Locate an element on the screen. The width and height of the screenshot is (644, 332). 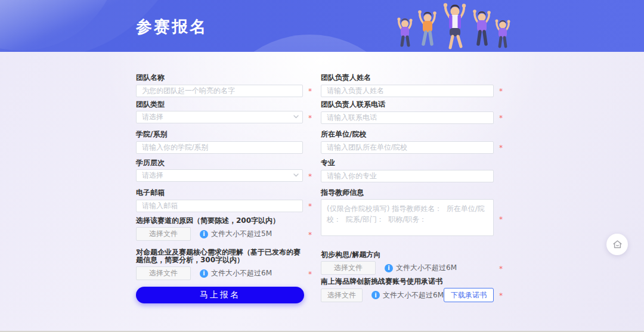
field-leader-phone: 团队负责人联系电话 * is located at coordinates (407, 112).